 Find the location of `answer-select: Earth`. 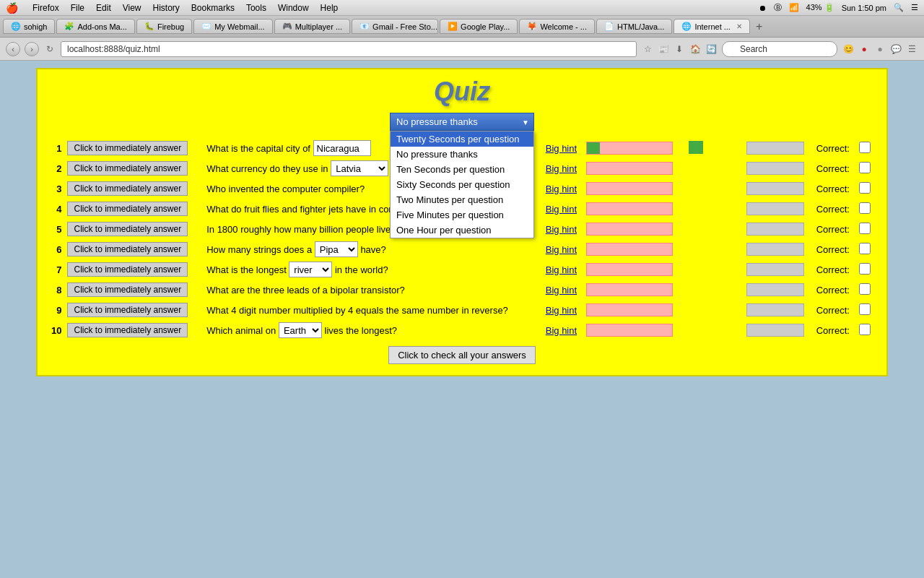

answer-select: Earth is located at coordinates (300, 330).